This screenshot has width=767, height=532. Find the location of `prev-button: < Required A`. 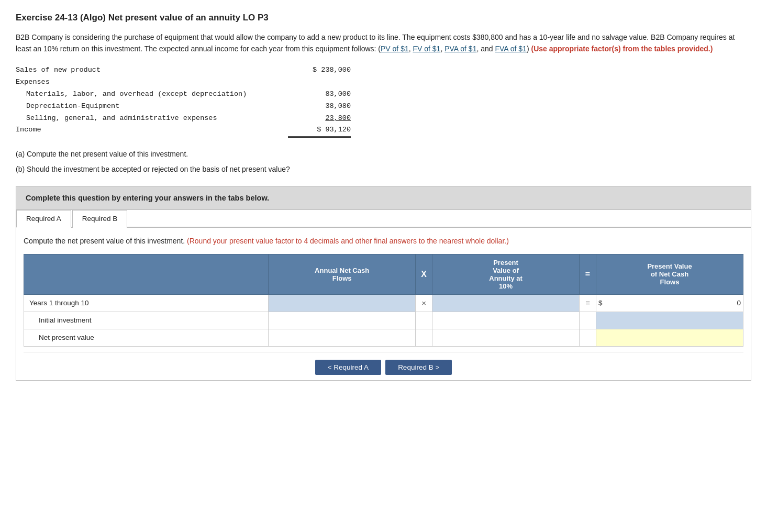

prev-button: < Required A is located at coordinates (348, 368).